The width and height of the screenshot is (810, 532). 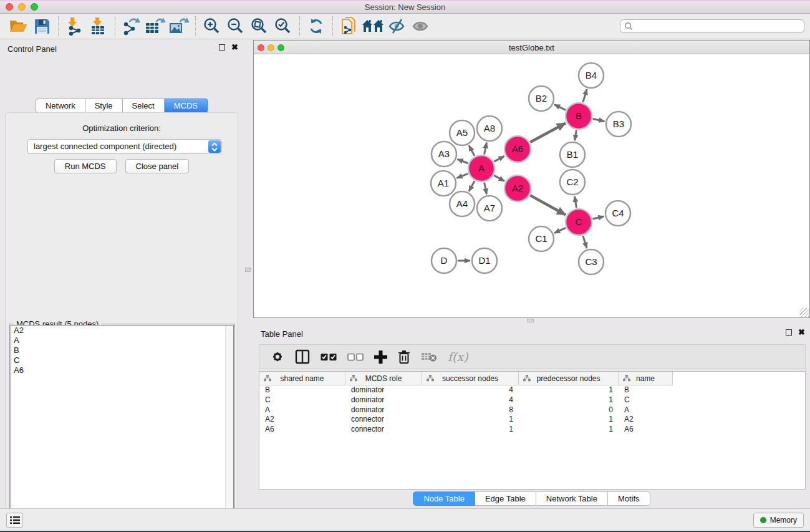 What do you see at coordinates (646, 410) in the screenshot?
I see `cell-name: A` at bounding box center [646, 410].